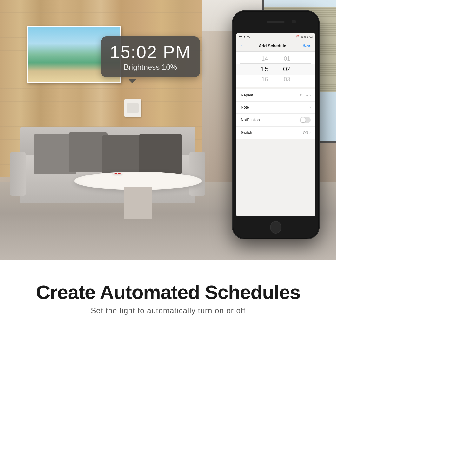 This screenshot has height=476, width=476. Describe the element at coordinates (150, 52) in the screenshot. I see `bubble-time: 15:02 PM` at that location.